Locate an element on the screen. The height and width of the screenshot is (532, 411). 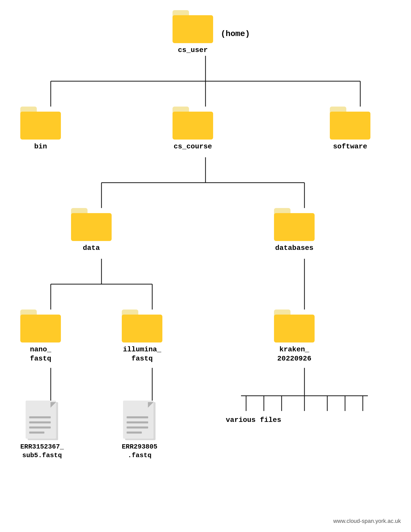
folder-bin: bin is located at coordinates (41, 129).